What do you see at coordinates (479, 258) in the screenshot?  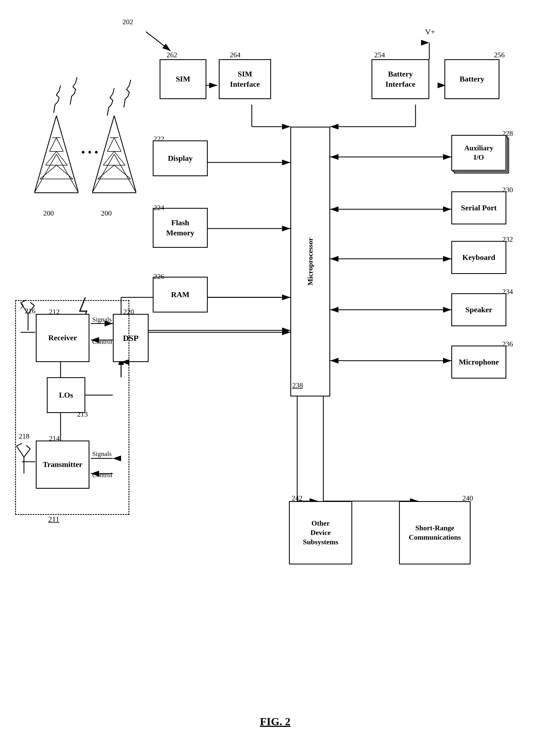 I see `keyboard-box: Keyboard` at bounding box center [479, 258].